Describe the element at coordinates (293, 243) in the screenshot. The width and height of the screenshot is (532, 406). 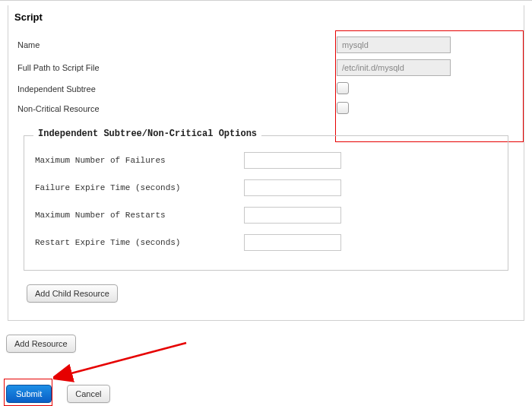
I see `restart-expire-input` at that location.